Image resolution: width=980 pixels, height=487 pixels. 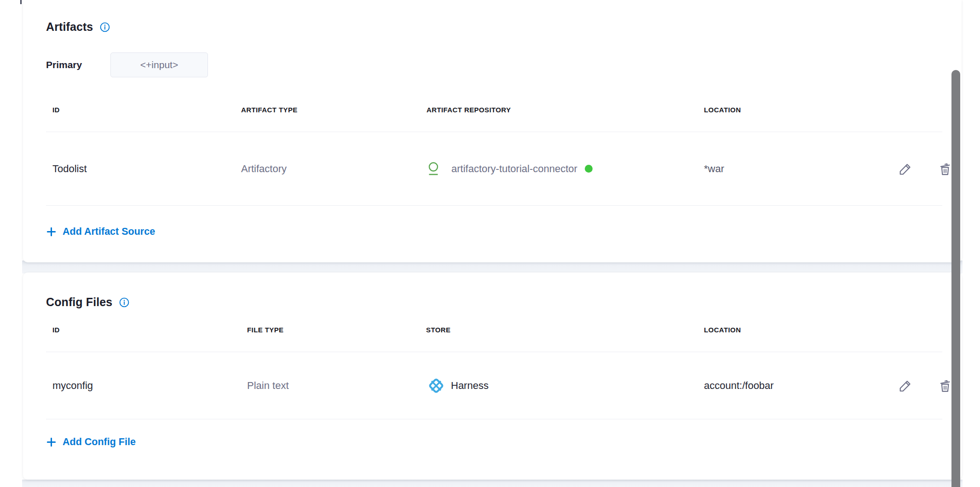 I want to click on config-files-title: Config Files, so click(x=79, y=302).